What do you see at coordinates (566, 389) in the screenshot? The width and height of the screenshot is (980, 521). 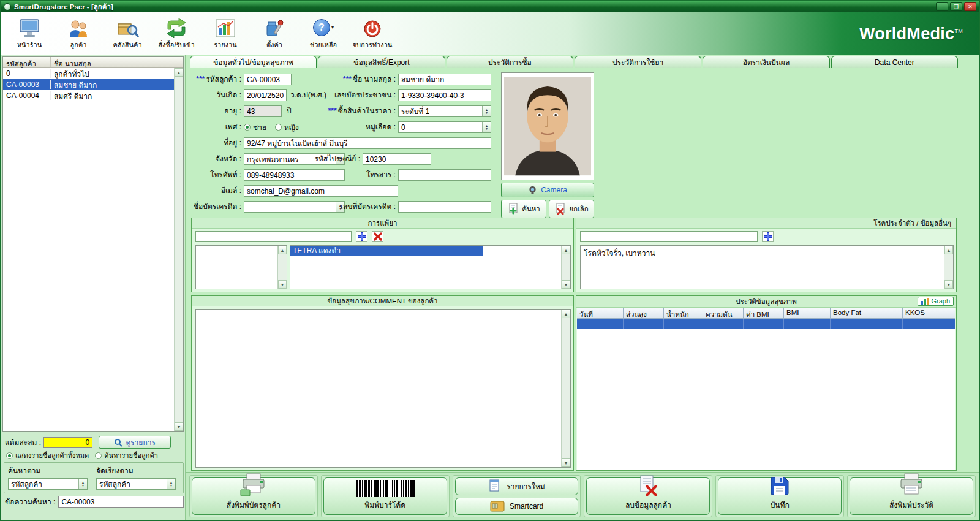 I see `comment-scrollbar: ▲▼` at bounding box center [566, 389].